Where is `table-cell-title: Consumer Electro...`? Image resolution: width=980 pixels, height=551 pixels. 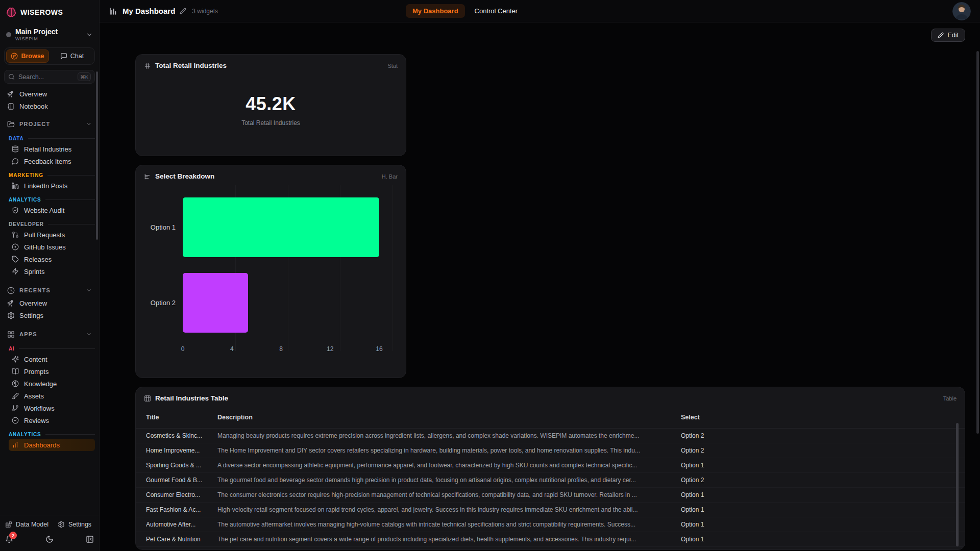 table-cell-title: Consumer Electro... is located at coordinates (182, 495).